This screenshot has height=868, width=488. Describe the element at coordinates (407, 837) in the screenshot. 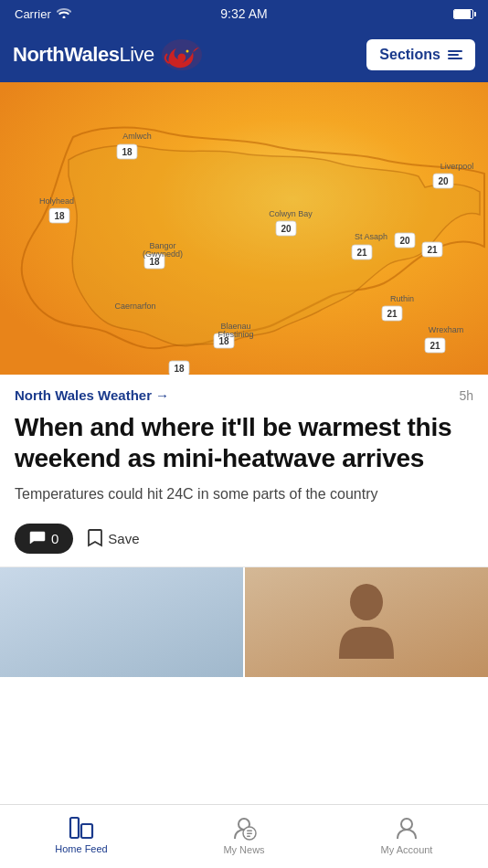

I see `nav-my-account: My Account` at that location.